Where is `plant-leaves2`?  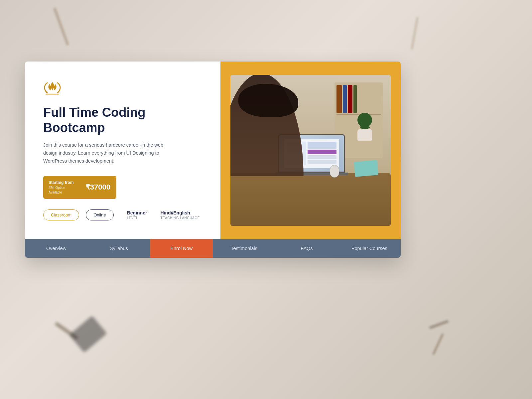 plant-leaves2 is located at coordinates (365, 127).